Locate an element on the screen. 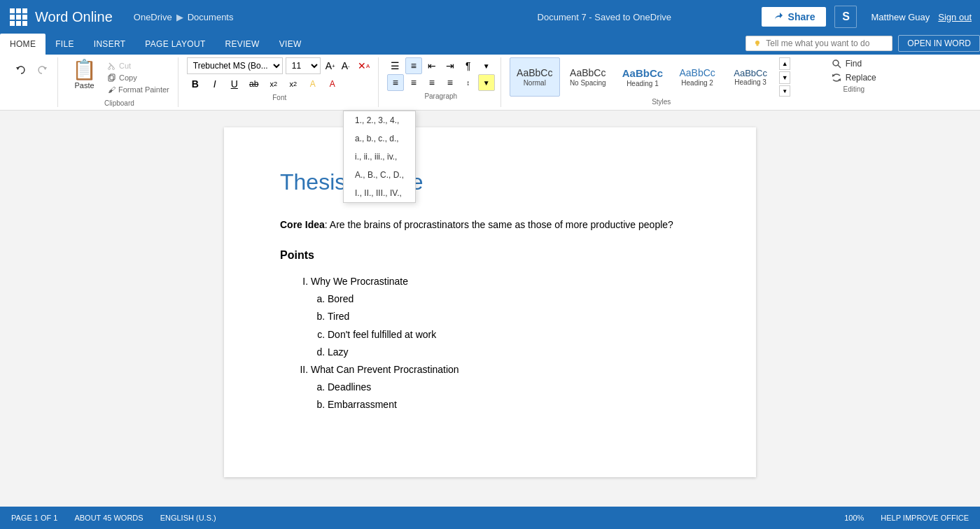 The height and width of the screenshot is (529, 980). clear-formatting-button: ✕A is located at coordinates (364, 66).